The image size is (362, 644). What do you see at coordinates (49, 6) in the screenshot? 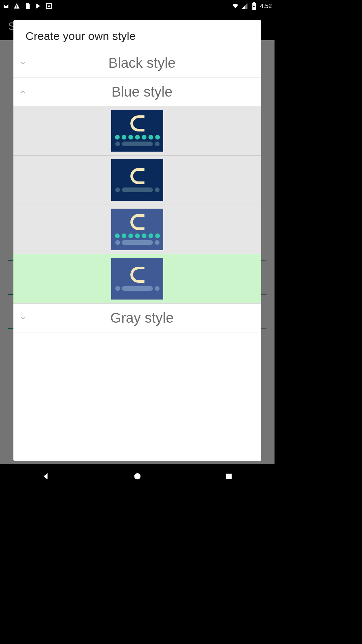
I see `svg-text: A` at bounding box center [49, 6].